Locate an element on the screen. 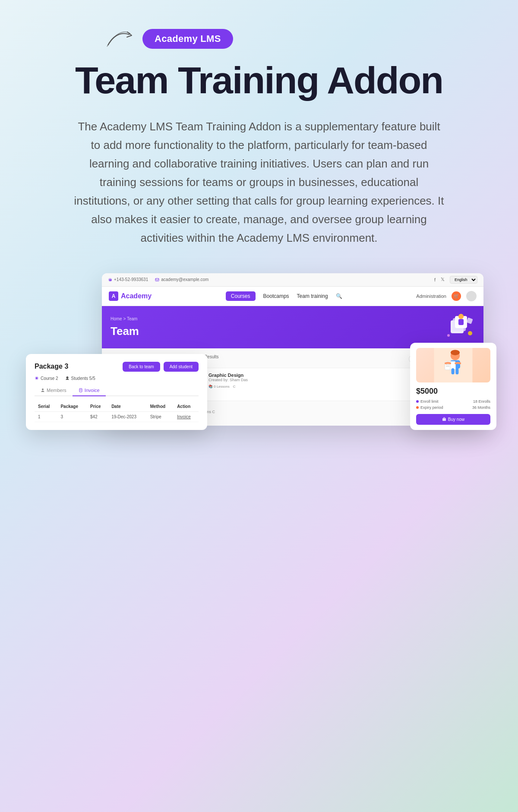 This screenshot has height=812, width=518. row-serial: 1 is located at coordinates (46, 417).